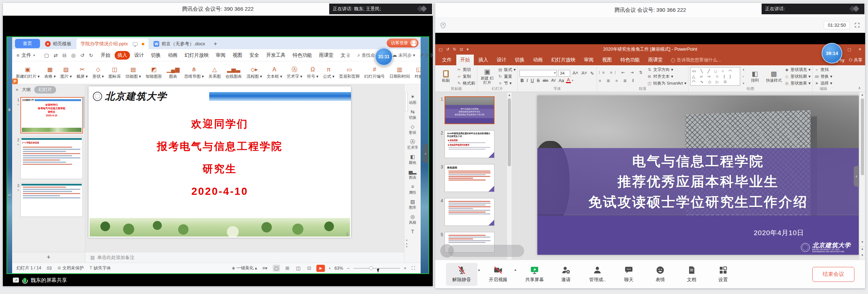  What do you see at coordinates (265, 268) in the screenshot?
I see `display-options-icon: ≡▾` at bounding box center [265, 268].